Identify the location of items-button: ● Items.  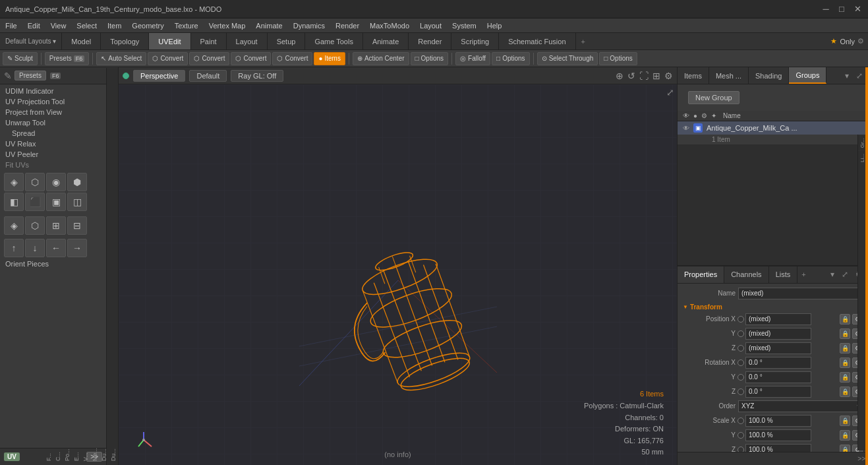
(330, 59).